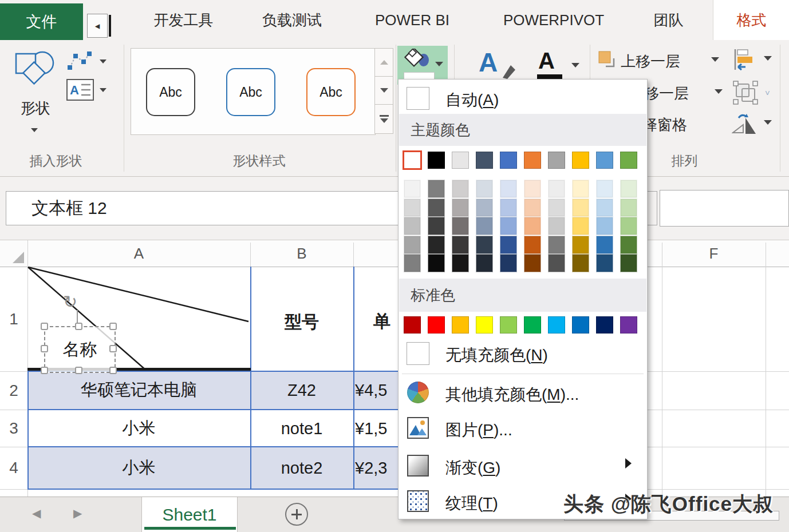 The height and width of the screenshot is (532, 789). I want to click on column-header-a: A, so click(139, 253).